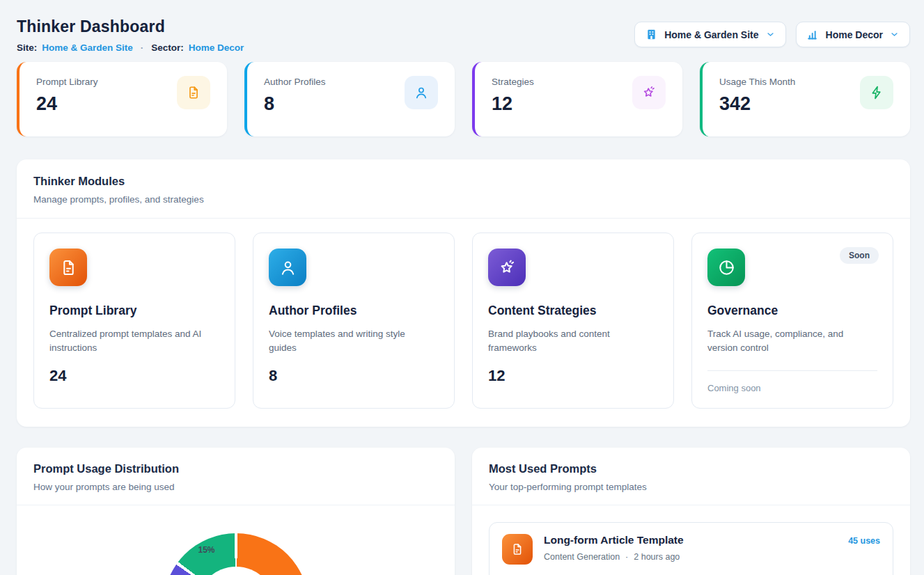 This screenshot has width=924, height=575. What do you see at coordinates (167, 47) in the screenshot?
I see `sector-label: Sector:` at bounding box center [167, 47].